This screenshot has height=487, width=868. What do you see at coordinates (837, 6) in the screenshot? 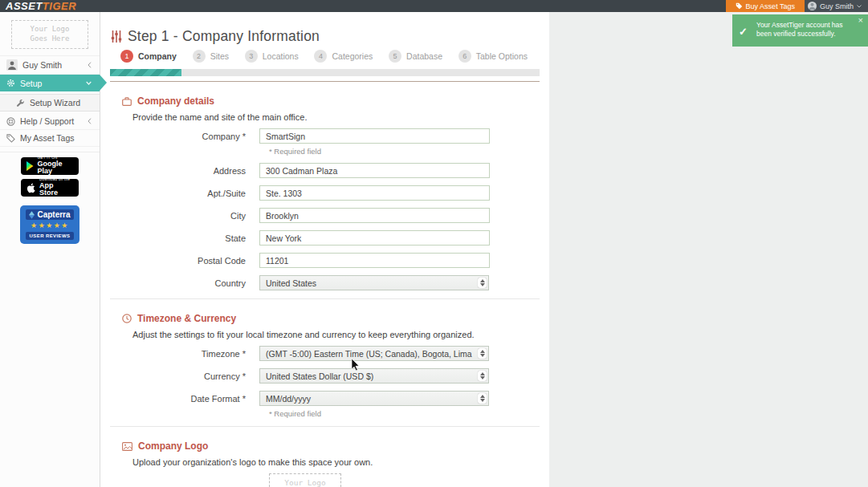
I see `user-menu: Guy Smith` at bounding box center [837, 6].